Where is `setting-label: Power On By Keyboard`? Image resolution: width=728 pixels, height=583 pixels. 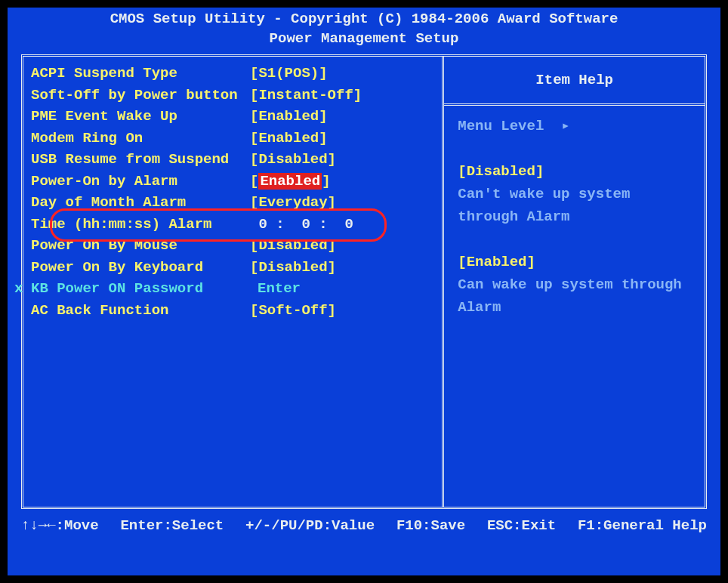
setting-label: Power On By Keyboard is located at coordinates (140, 267).